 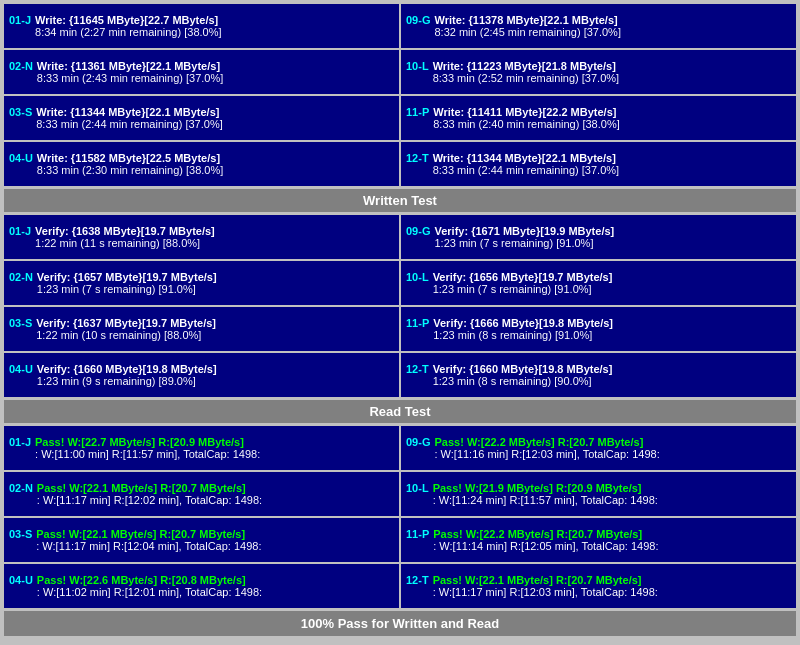 What do you see at coordinates (202, 72) in the screenshot?
I see `cell-02-n: 02-NWrite: {11361 MByte}[22.1 MByte/s]8:…` at bounding box center [202, 72].